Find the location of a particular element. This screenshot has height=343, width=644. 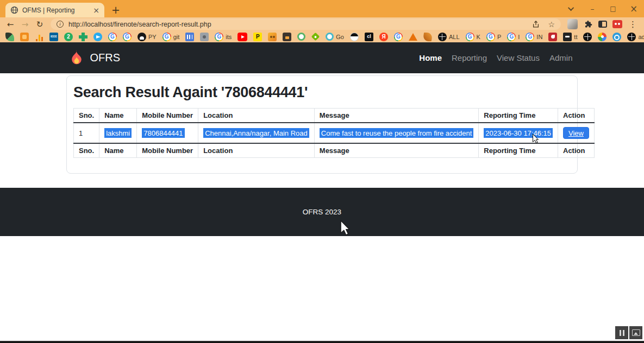

maximize-button: □ is located at coordinates (613, 9).